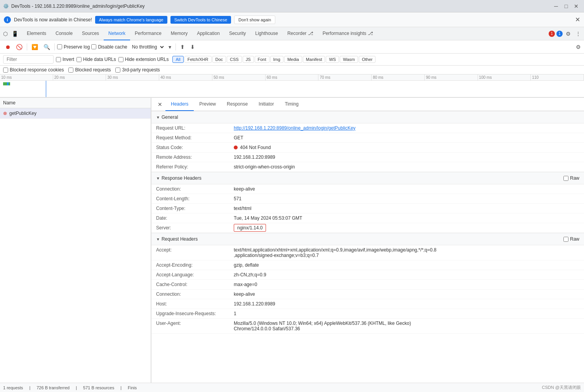  I want to click on content-type-val: text/html, so click(407, 208).